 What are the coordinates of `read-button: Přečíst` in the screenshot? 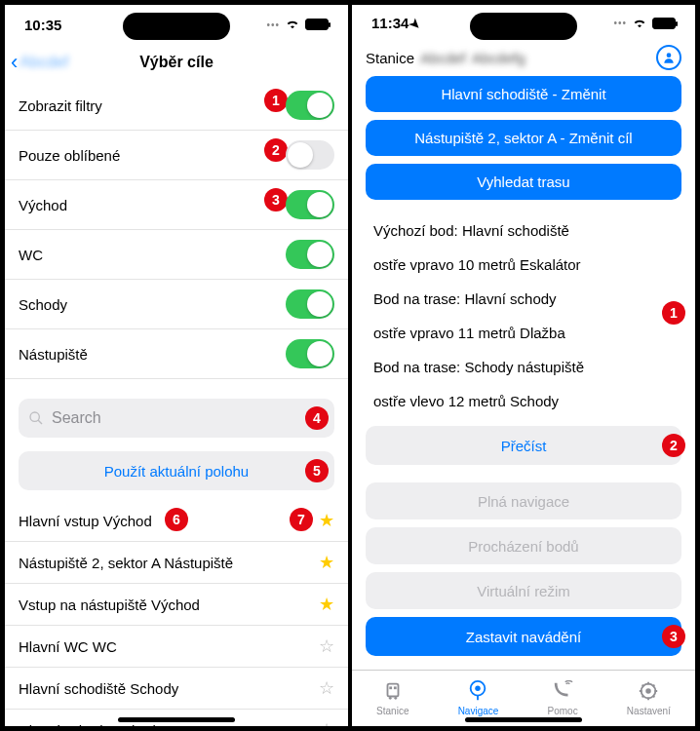 It's located at (524, 445).